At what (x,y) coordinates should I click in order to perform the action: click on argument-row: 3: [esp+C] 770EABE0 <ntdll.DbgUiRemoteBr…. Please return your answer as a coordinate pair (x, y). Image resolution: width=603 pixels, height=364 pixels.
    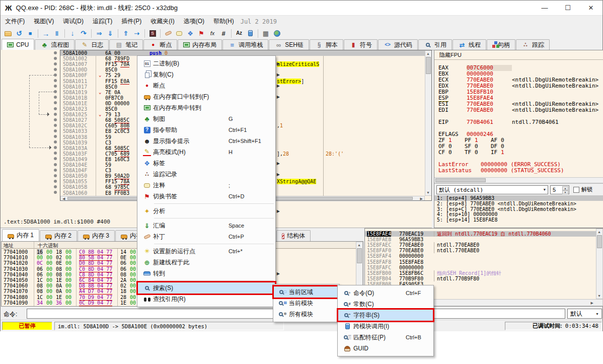
    Looking at the image, I should click on (518, 209).